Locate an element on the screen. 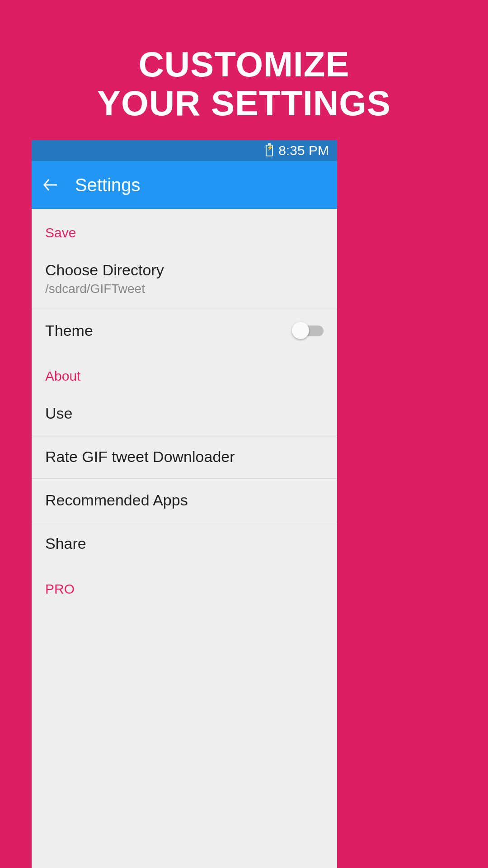 This screenshot has height=868, width=488. choose-directory-title: Choose Directory is located at coordinates (184, 270).